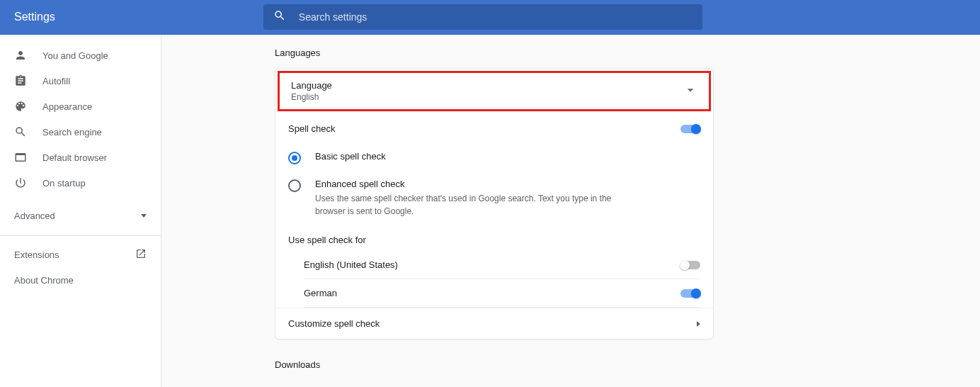 Image resolution: width=980 pixels, height=387 pixels. Describe the element at coordinates (494, 198) in the screenshot. I see `enhanced-spellcheck-row: Enhanced spell check Uses the same spell…` at that location.